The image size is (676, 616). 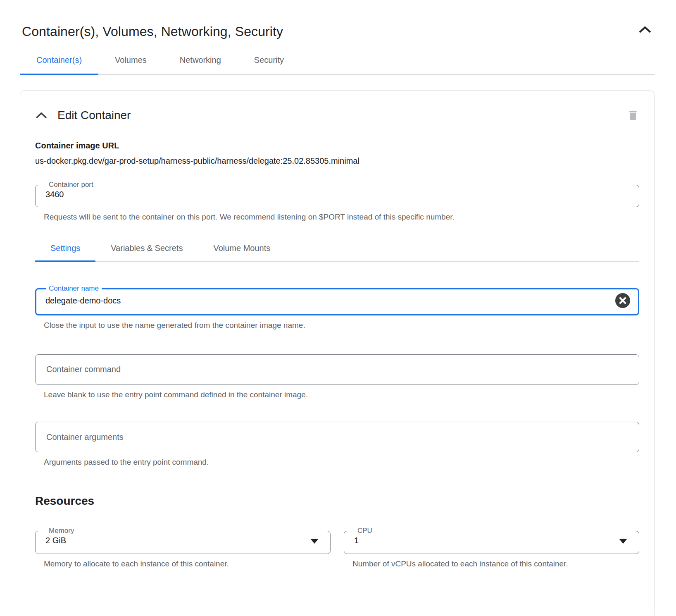 What do you see at coordinates (623, 301) in the screenshot?
I see `clear-name-button` at bounding box center [623, 301].